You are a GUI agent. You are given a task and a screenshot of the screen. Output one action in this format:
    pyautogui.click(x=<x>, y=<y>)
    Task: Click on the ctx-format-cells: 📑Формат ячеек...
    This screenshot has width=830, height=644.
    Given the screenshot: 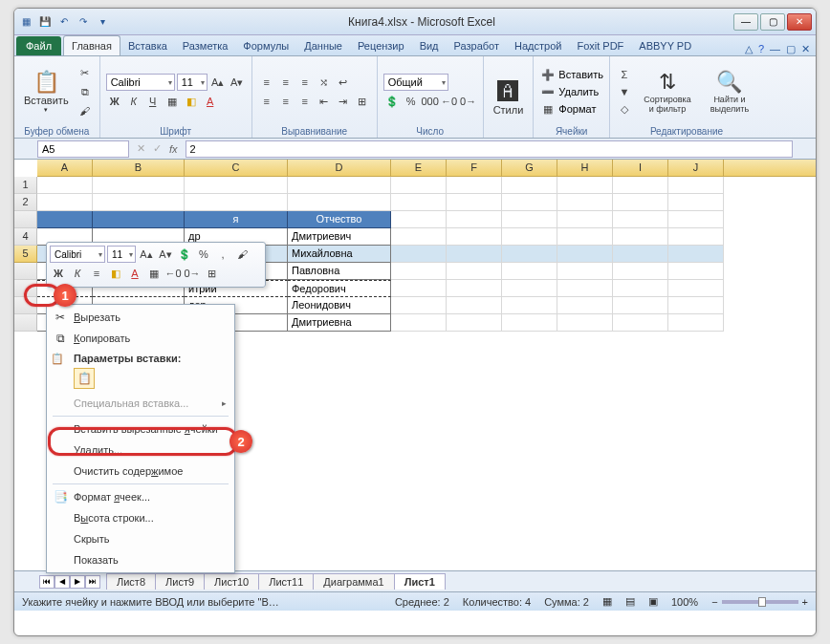 What is the action you would take?
    pyautogui.click(x=141, y=497)
    